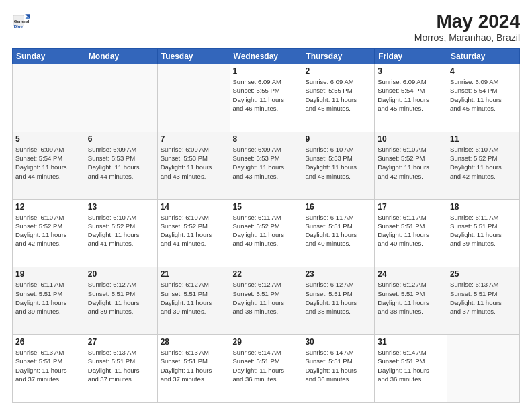 Image resolution: width=532 pixels, height=411 pixels. What do you see at coordinates (484, 298) in the screenshot?
I see `day-info-25: Sunrise: 6:13 AM Sunset: 5:51 PM Dayligh…` at bounding box center [484, 298].